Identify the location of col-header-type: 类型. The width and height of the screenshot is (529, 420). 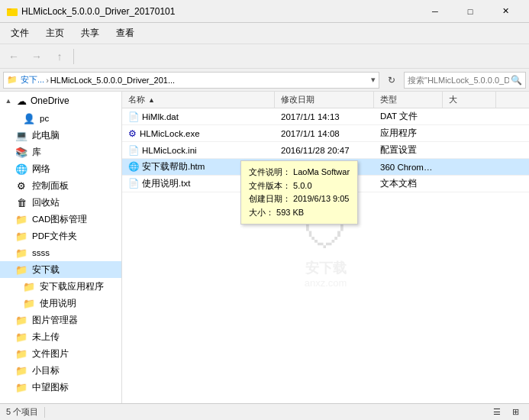
(408, 99).